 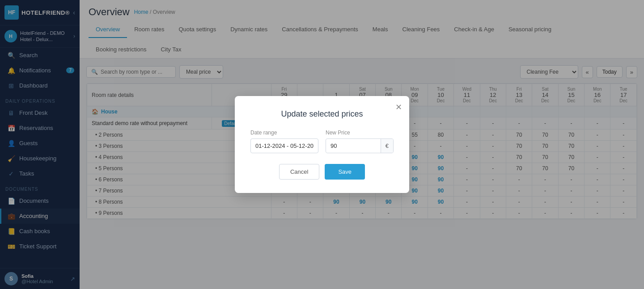 What do you see at coordinates (322, 114) in the screenshot?
I see `modal-title: Update selected prices` at bounding box center [322, 114].